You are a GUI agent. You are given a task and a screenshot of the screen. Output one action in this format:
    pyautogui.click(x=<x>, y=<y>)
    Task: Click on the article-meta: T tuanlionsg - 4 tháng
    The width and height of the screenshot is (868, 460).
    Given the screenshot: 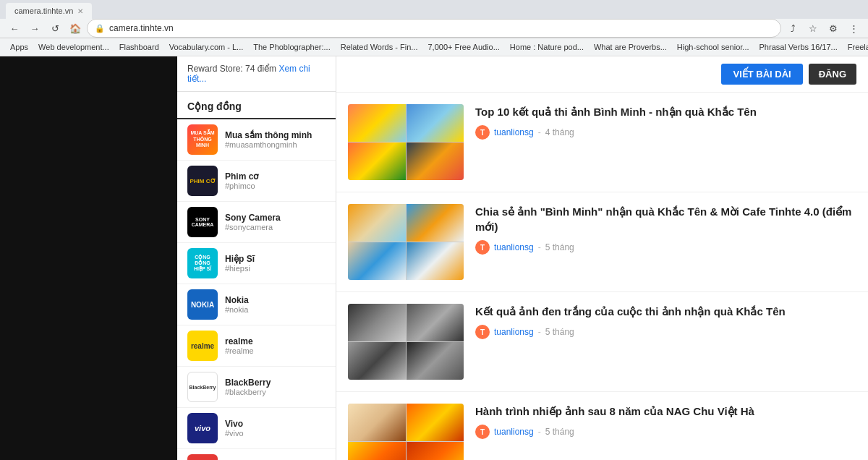 What is the action you would take?
    pyautogui.click(x=665, y=132)
    